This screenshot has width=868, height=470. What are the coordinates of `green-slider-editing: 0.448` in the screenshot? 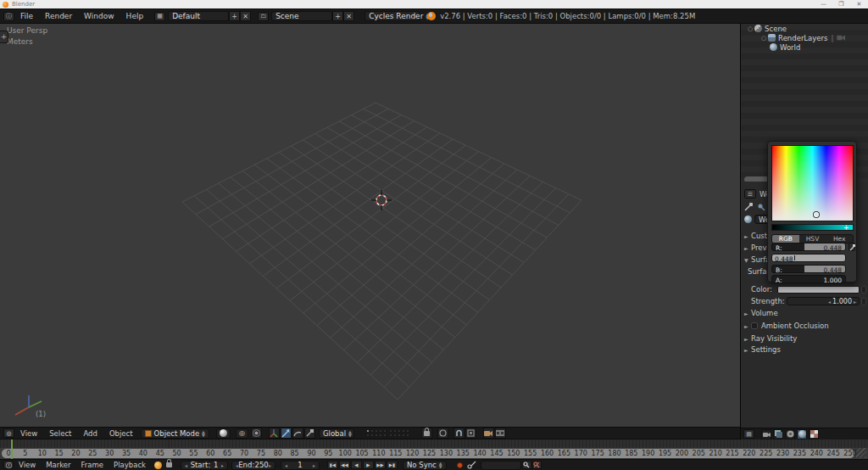 It's located at (809, 258).